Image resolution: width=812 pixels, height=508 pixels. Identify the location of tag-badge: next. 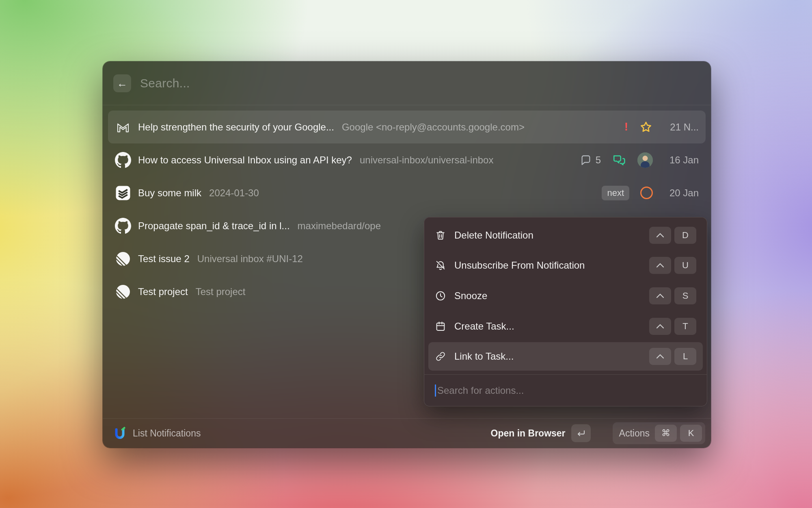
(615, 193).